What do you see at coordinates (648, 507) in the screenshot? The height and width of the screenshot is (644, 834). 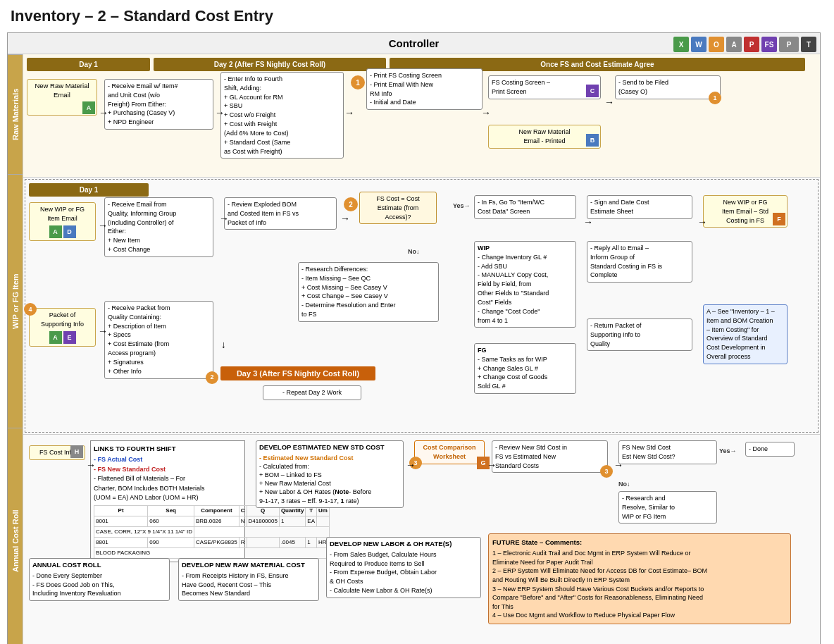 I see `research-resolve-text: - Research andResolve, Similar toWIP or …` at bounding box center [648, 507].